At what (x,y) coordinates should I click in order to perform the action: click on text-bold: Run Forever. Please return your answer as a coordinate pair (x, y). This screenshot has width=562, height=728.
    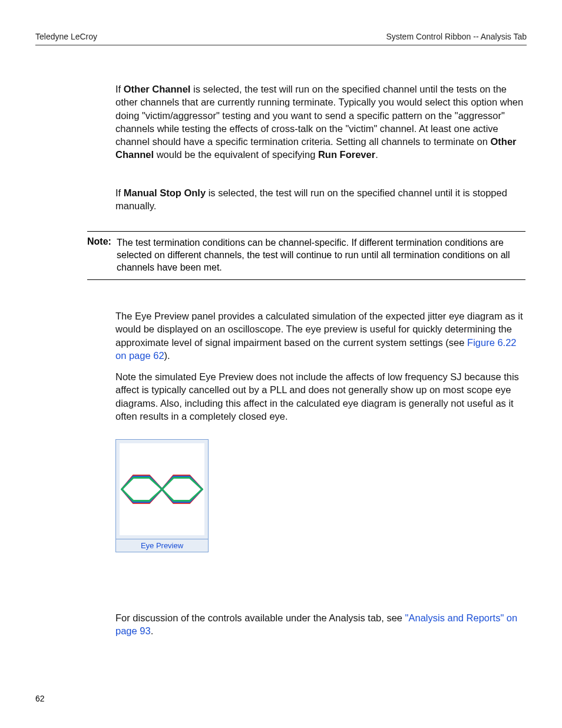
    Looking at the image, I should click on (346, 154).